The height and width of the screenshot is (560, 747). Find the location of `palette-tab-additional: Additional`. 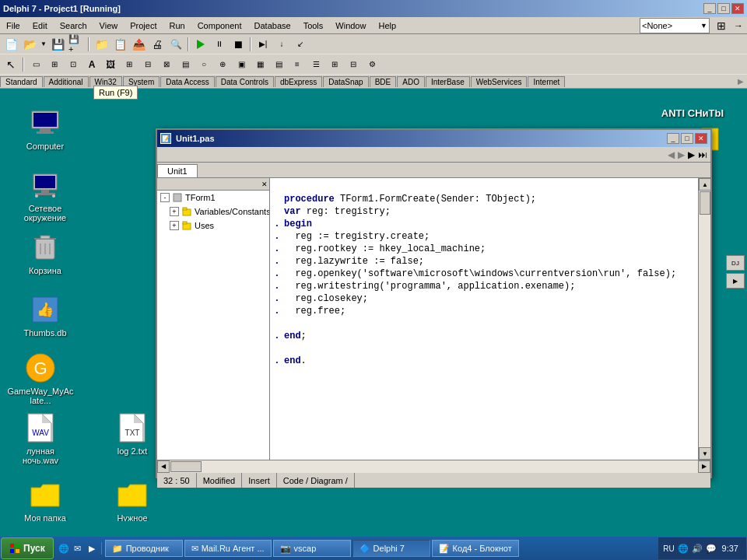

palette-tab-additional: Additional is located at coordinates (66, 82).